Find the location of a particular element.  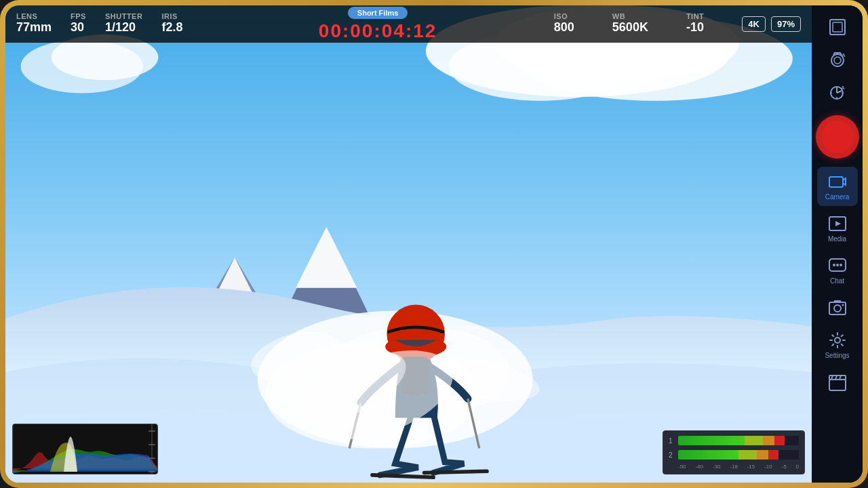

record-button-inner is located at coordinates (837, 137).